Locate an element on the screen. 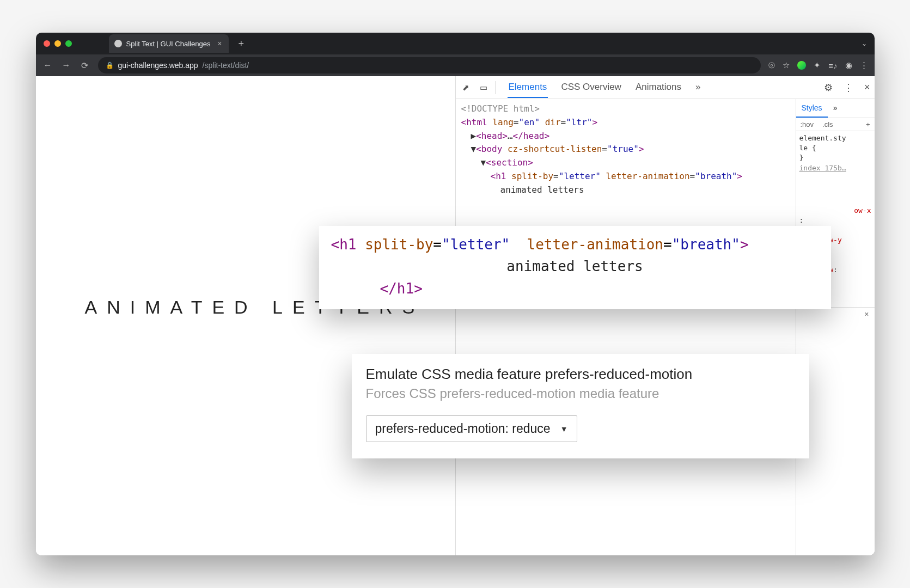 The width and height of the screenshot is (910, 588). address-bar: ← → ⟳ 🔒 gui-challenges.web.app/split-tex… is located at coordinates (455, 65).